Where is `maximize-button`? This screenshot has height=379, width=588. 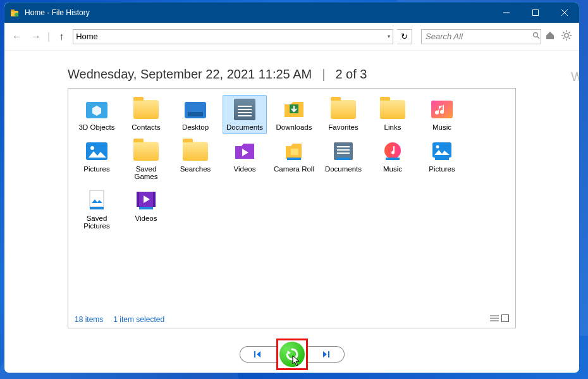
maximize-button is located at coordinates (536, 13).